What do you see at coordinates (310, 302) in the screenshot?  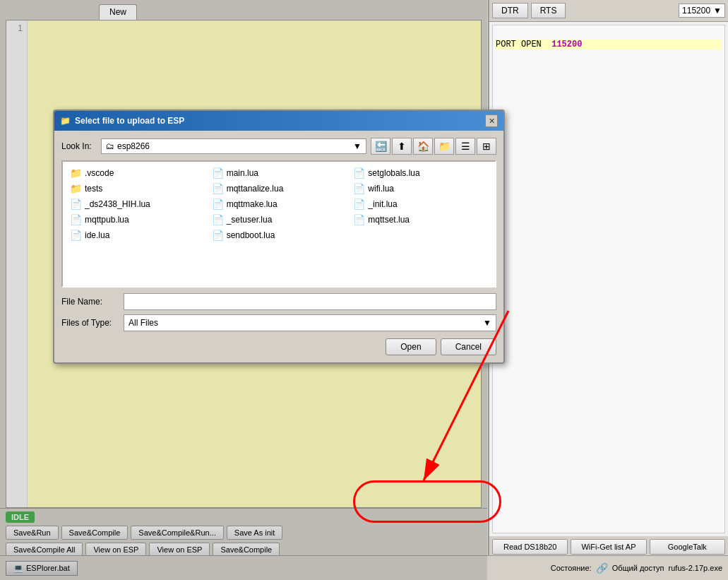 I see `filename-input` at bounding box center [310, 302].